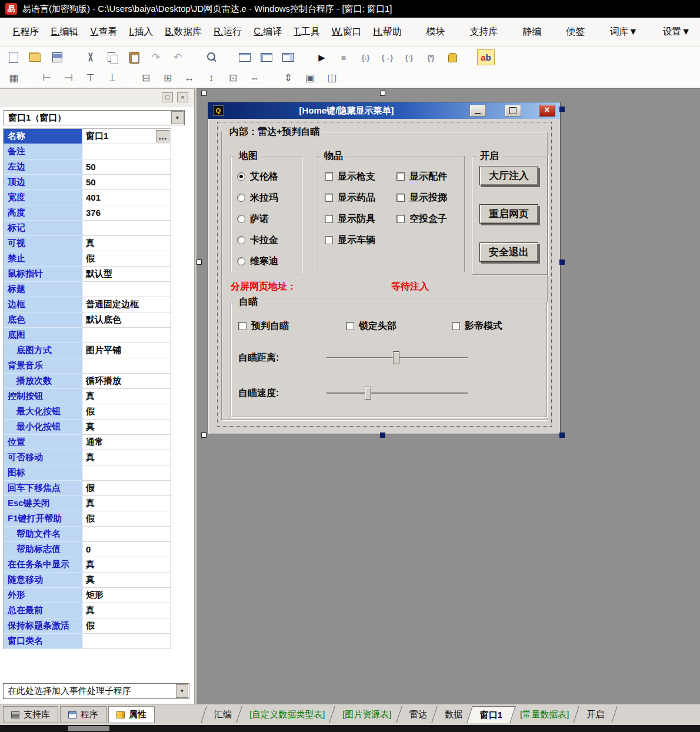 This screenshot has width=700, height=732. I want to click on step-over-icon, so click(387, 58).